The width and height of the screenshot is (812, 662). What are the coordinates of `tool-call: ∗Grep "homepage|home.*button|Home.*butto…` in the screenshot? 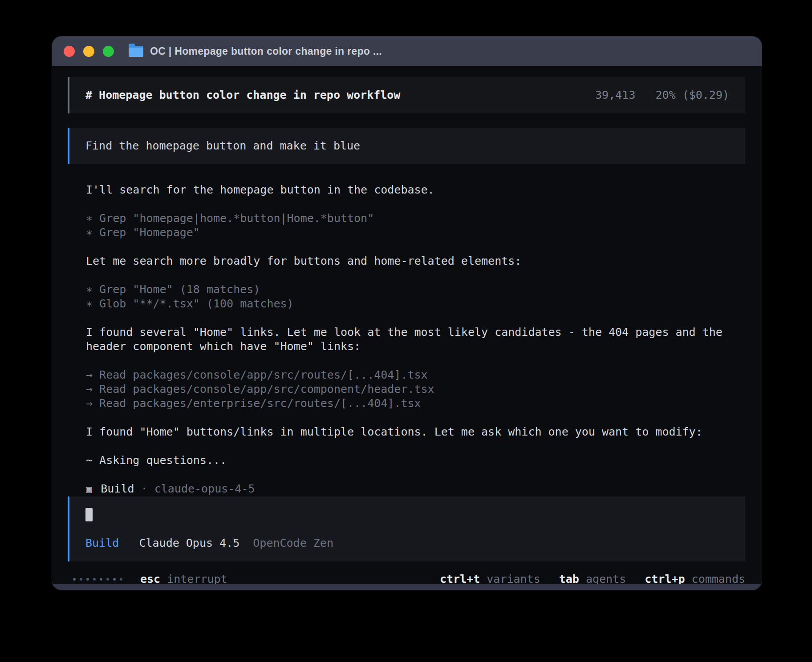 It's located at (416, 218).